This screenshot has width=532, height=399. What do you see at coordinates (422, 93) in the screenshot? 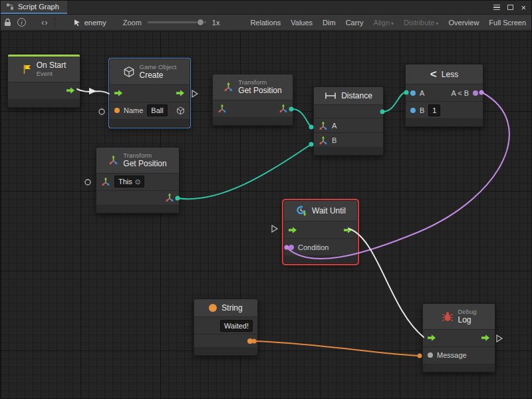
I see `a-port-label: A` at bounding box center [422, 93].